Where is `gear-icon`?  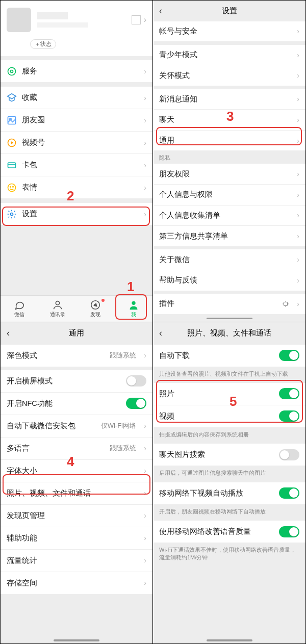 gear-icon is located at coordinates (12, 214).